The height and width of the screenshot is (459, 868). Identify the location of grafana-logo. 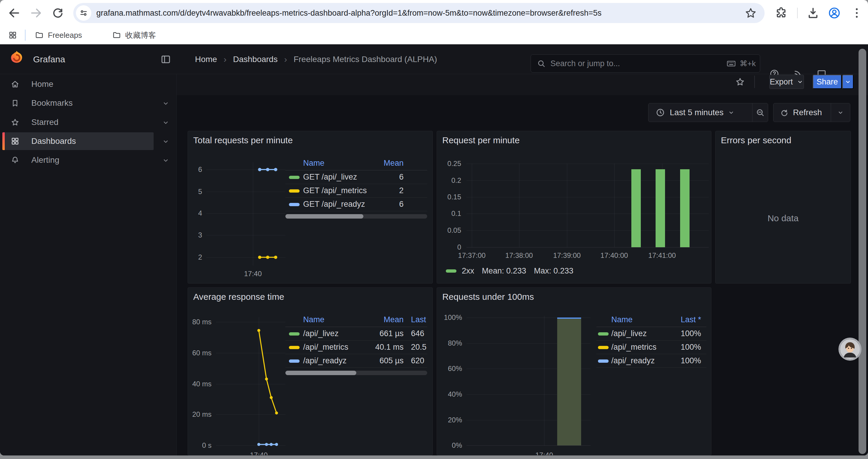
(17, 59).